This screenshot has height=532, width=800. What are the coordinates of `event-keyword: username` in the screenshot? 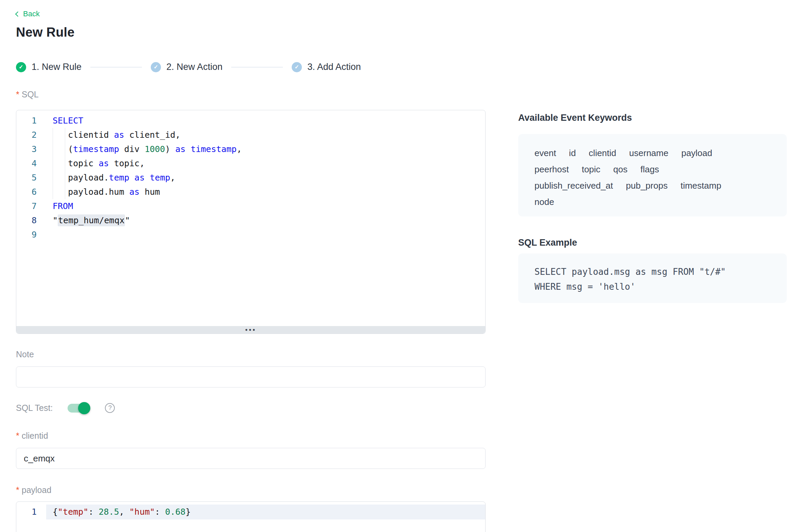 It's located at (649, 153).